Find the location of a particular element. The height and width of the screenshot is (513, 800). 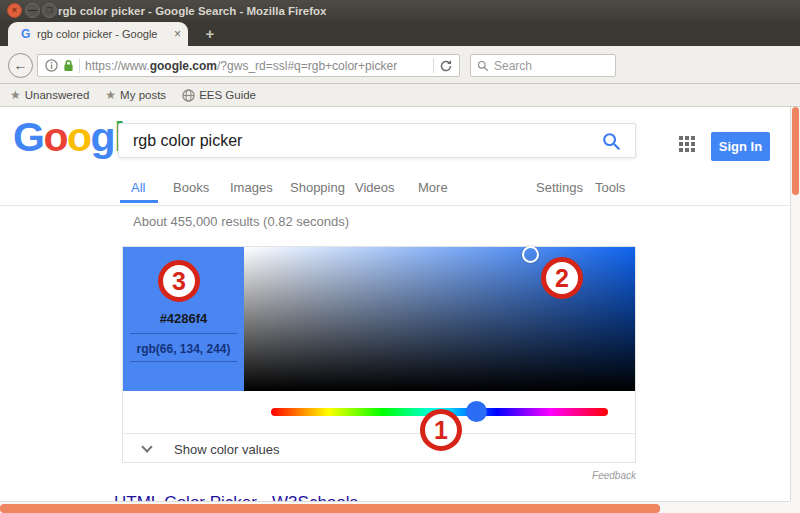

feedback-link: Feedback is located at coordinates (586, 476).